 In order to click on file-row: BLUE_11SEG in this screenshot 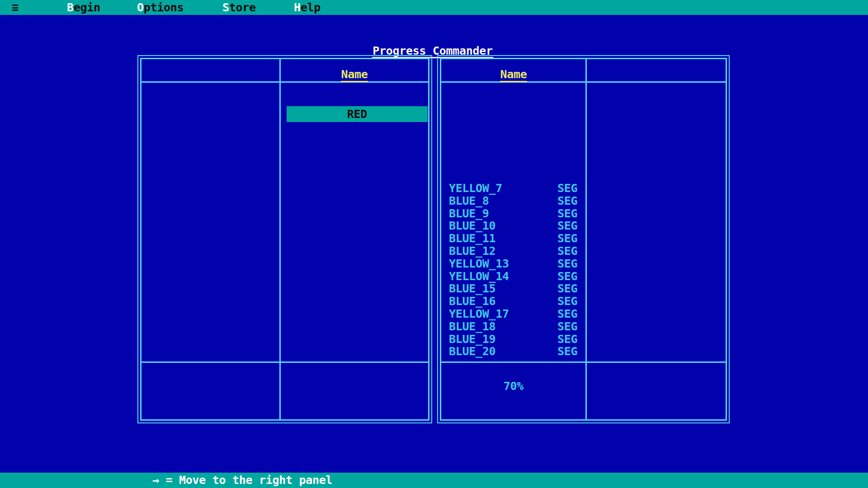, I will do `click(517, 239)`.